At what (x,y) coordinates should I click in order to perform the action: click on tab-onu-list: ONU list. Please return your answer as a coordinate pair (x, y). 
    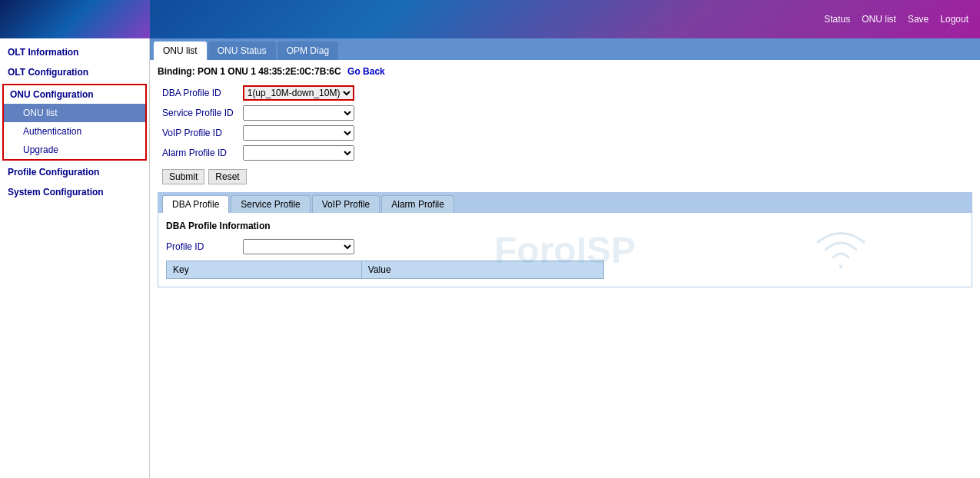
    Looking at the image, I should click on (180, 51).